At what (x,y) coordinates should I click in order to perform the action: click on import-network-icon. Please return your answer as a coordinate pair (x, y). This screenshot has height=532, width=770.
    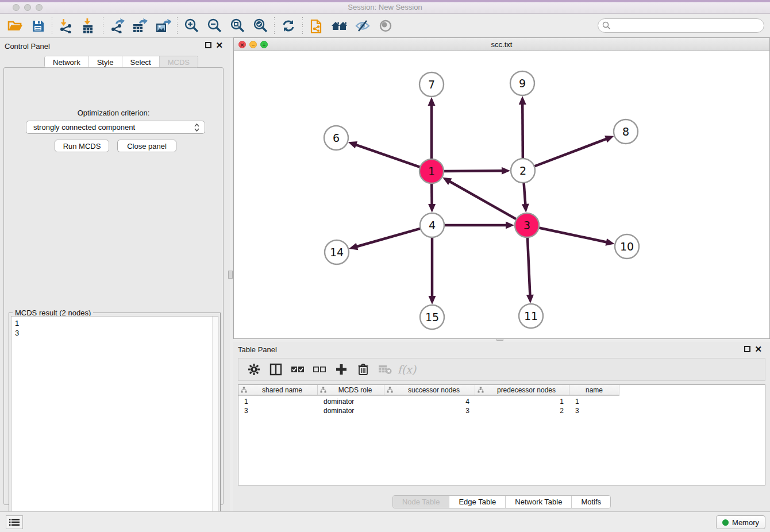
    Looking at the image, I should click on (66, 26).